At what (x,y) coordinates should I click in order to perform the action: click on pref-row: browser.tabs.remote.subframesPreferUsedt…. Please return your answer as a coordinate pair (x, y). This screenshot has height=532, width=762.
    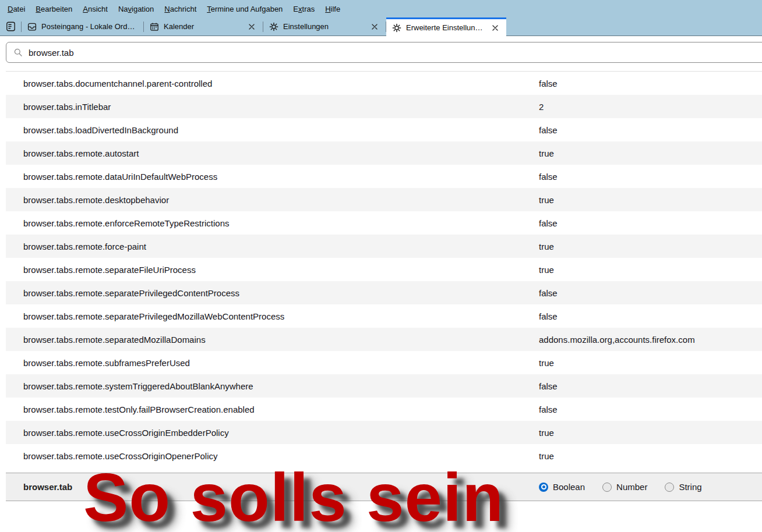
    Looking at the image, I should click on (384, 363).